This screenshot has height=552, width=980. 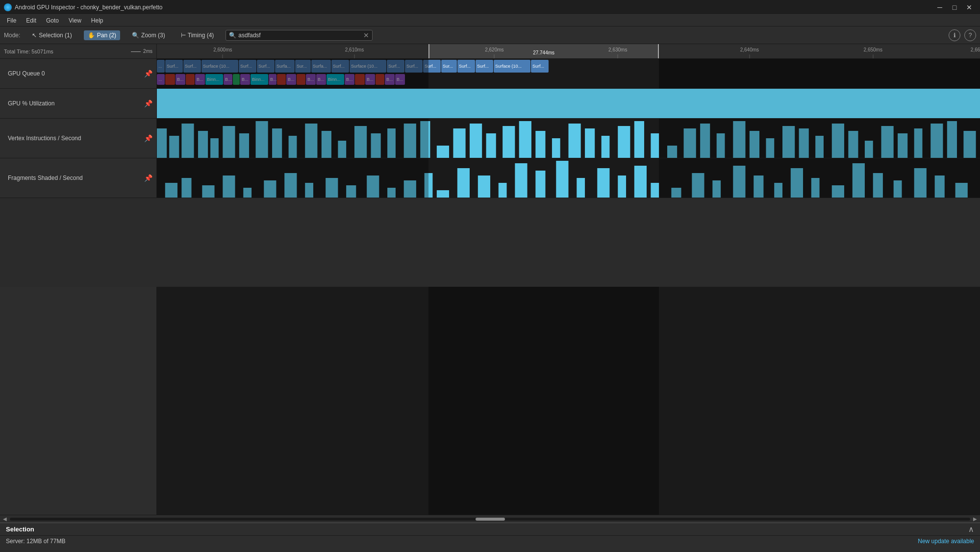 I want to click on menu-file: File, so click(x=12, y=21).